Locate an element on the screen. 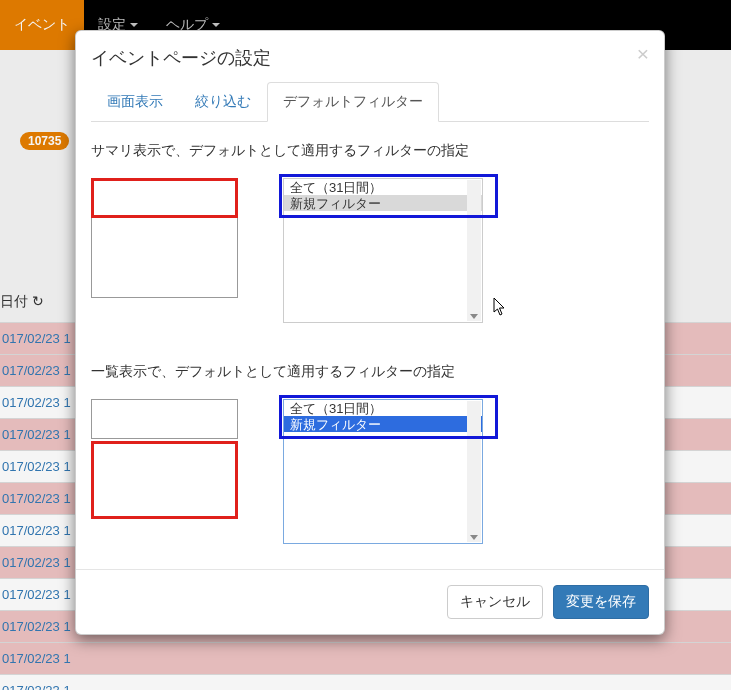 This screenshot has height=690, width=731. modal-header: イベントページの設定 × is located at coordinates (370, 56).